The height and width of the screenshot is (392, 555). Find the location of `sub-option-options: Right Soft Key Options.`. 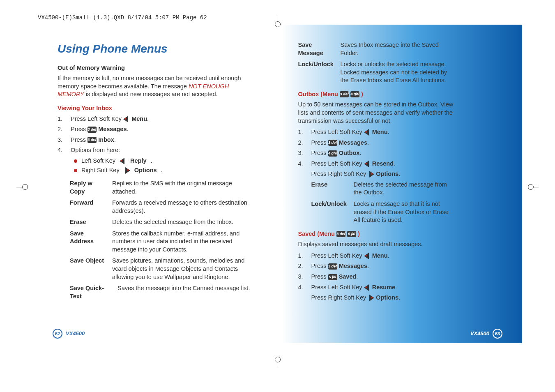

sub-option-options: Right Soft Key Options. is located at coordinates (166, 171).